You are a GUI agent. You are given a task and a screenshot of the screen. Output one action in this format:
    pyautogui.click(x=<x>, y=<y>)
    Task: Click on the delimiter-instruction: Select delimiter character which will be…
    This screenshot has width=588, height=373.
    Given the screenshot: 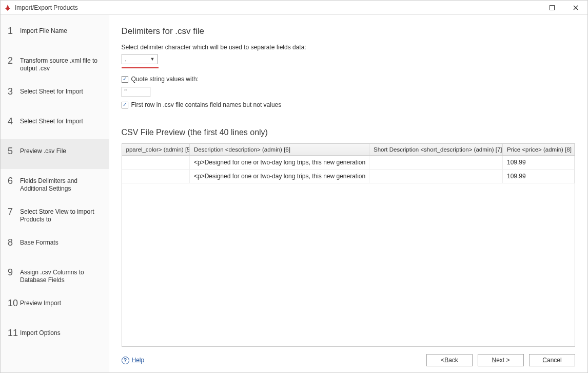 What is the action you would take?
    pyautogui.click(x=349, y=47)
    